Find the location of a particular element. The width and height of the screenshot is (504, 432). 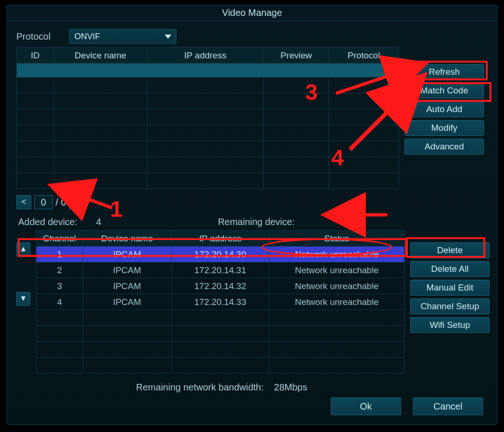

page-total: 0 is located at coordinates (63, 203).